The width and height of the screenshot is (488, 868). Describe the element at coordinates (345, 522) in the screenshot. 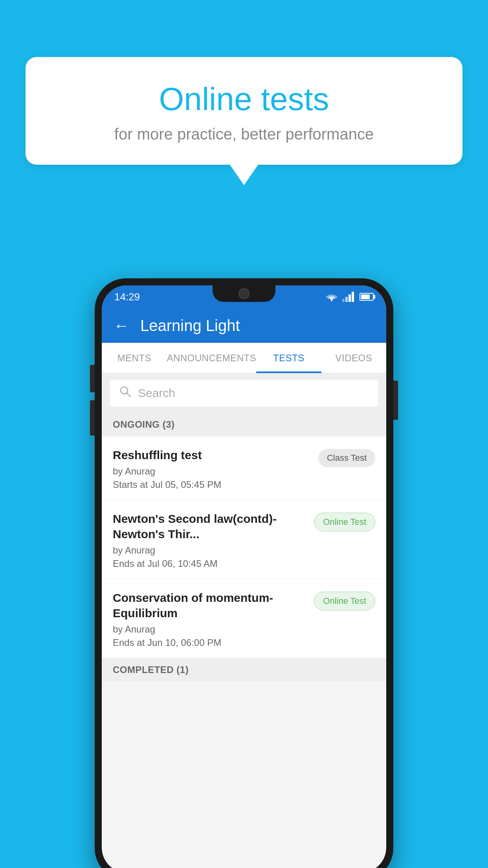

I see `test-badge-2: Online Test` at that location.